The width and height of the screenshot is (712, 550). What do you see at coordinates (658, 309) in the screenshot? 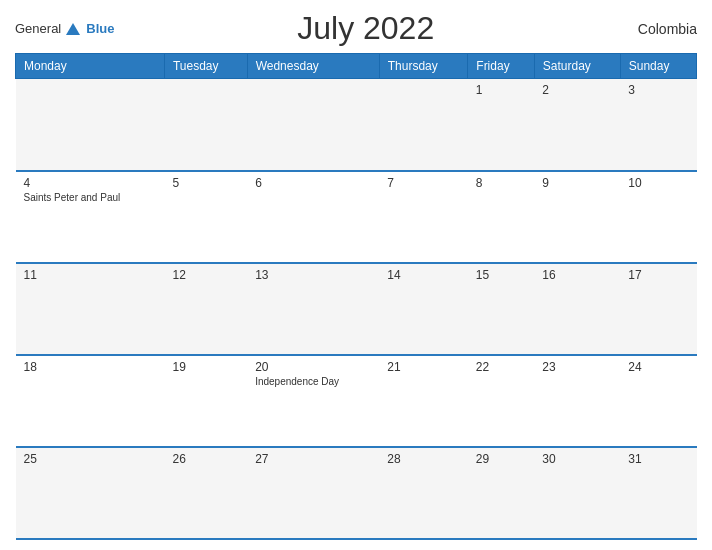
I see `table-row: 17` at bounding box center [658, 309].